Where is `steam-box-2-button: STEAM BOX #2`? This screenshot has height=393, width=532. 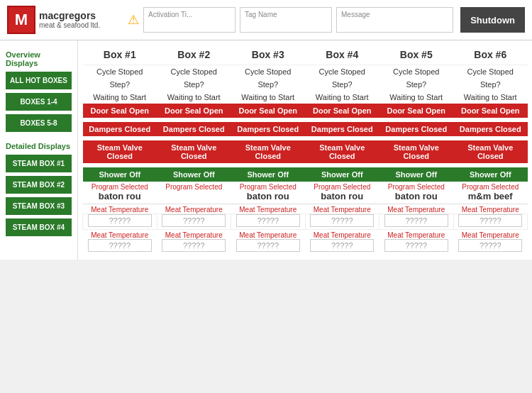 steam-box-2-button: STEAM BOX #2 is located at coordinates (38, 184).